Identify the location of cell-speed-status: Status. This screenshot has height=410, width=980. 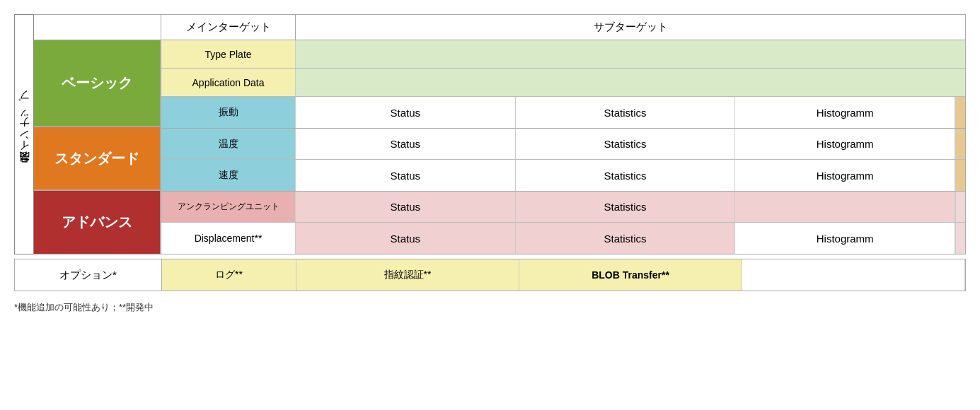
(406, 175).